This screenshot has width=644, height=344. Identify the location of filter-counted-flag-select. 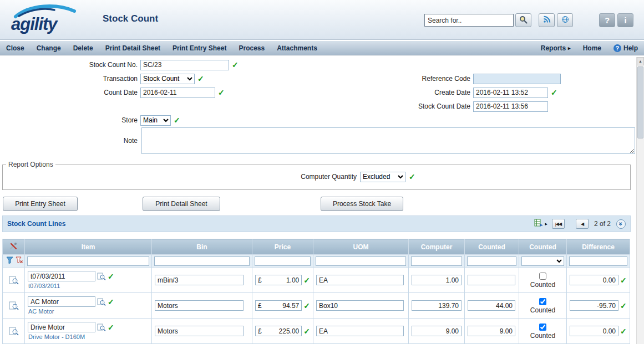
(542, 261).